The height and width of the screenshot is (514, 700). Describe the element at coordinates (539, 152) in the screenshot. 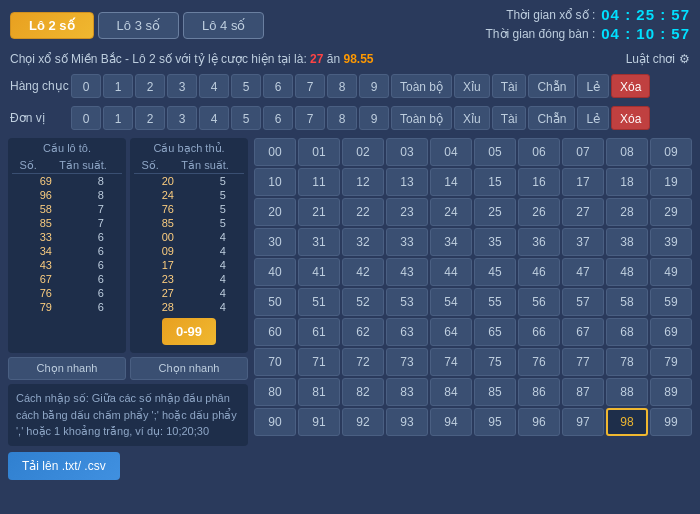

I see `grid-cell: 06` at that location.